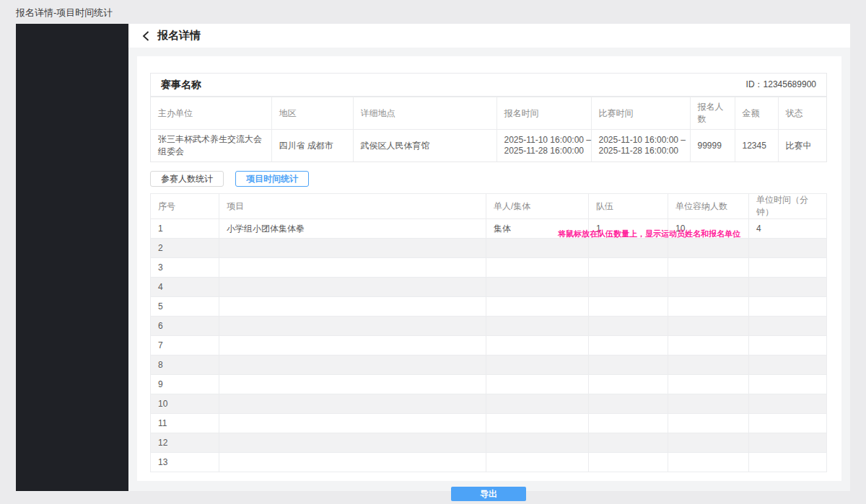 Image resolution: width=866 pixels, height=504 pixels. What do you see at coordinates (756, 146) in the screenshot?
I see `amount-value: 12345` at bounding box center [756, 146].